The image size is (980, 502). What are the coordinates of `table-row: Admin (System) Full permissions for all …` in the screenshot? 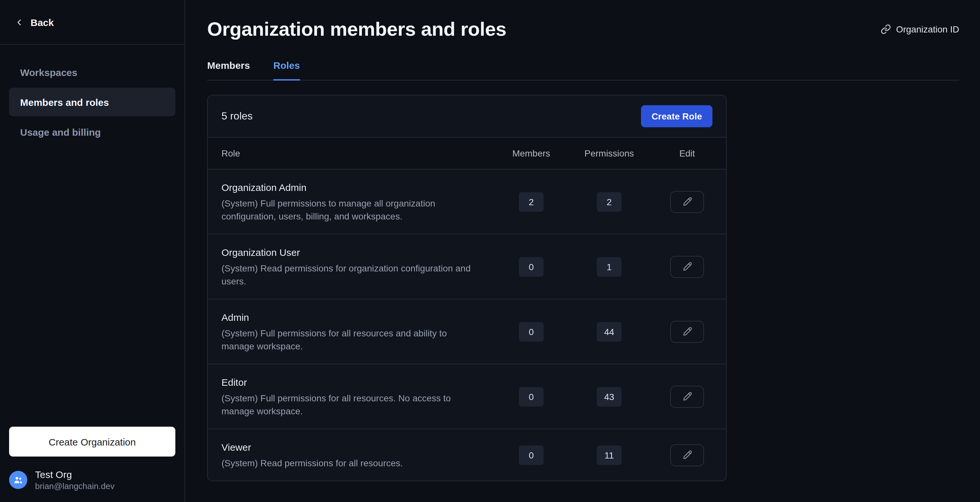 It's located at (467, 331).